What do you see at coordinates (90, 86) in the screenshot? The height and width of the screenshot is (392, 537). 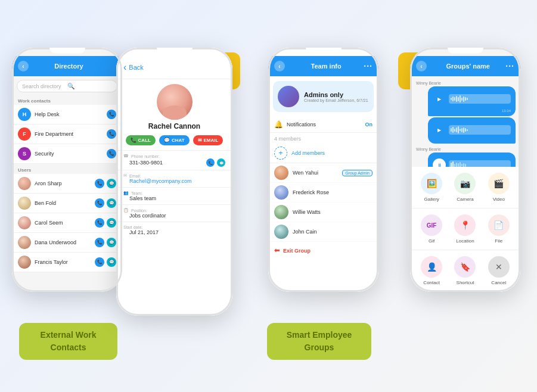 I see `search-icon: 🔍` at bounding box center [90, 86].